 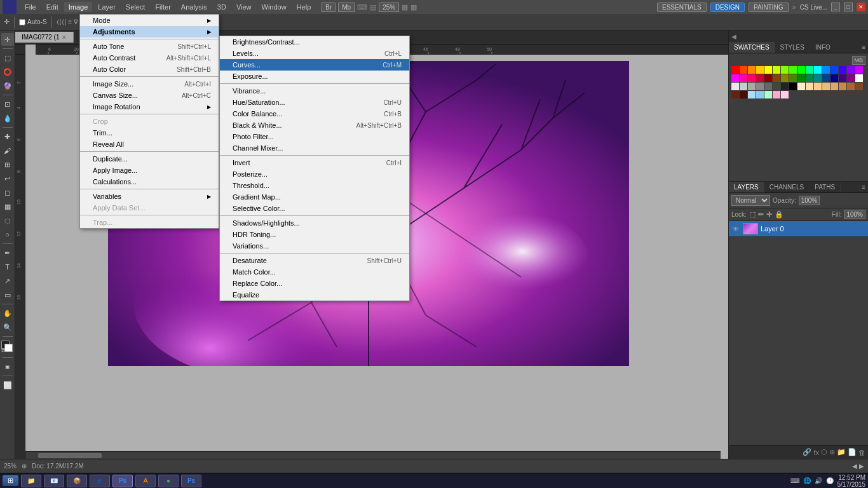 What do you see at coordinates (785, 95) in the screenshot?
I see `swatch-rose` at bounding box center [785, 95].